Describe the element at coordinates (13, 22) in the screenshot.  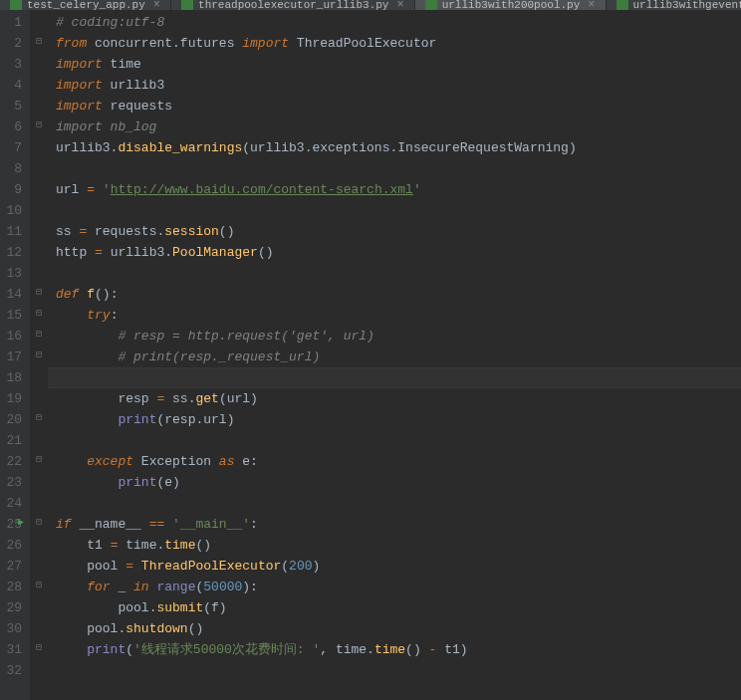
I see `line-number: 1` at that location.